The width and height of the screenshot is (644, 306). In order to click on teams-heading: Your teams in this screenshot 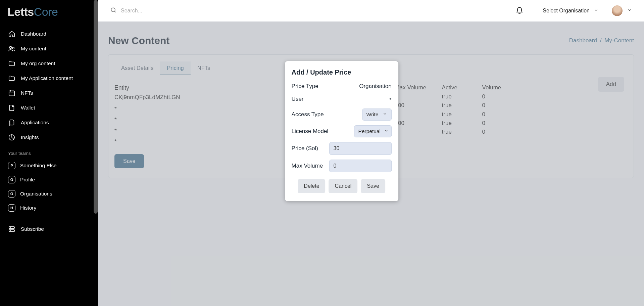, I will do `click(47, 152)`.